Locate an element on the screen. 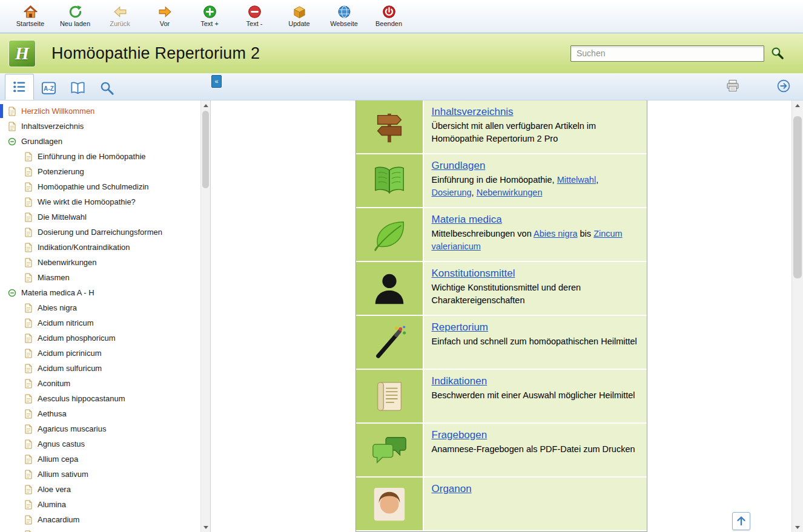 This screenshot has width=803, height=532. section-title-link: Materia medica is located at coordinates (467, 220).